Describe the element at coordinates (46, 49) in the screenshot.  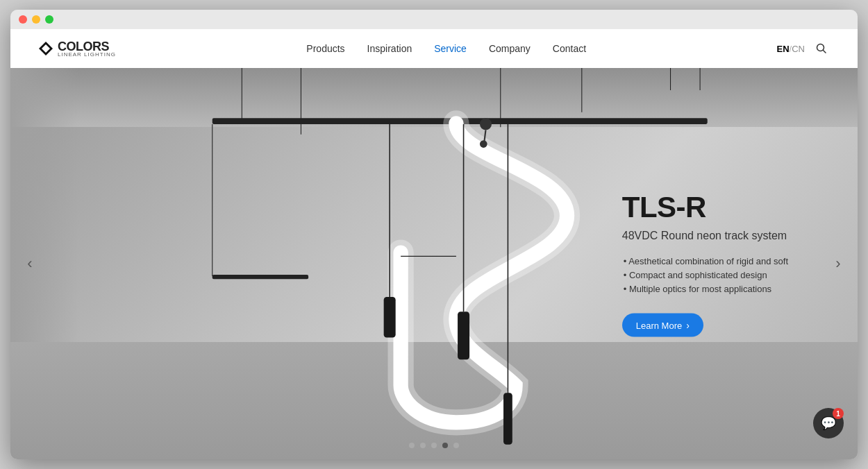
I see `logo-icon` at that location.